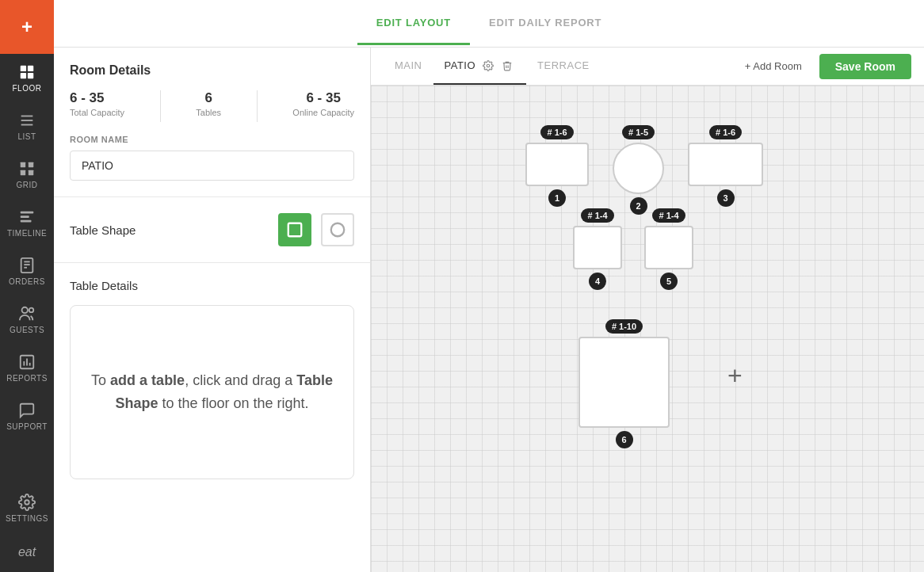  Describe the element at coordinates (27, 169) in the screenshot. I see `grid-icon` at that location.